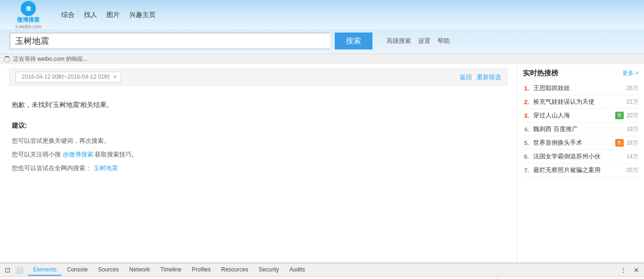 The width and height of the screenshot is (644, 279). What do you see at coordinates (297, 270) in the screenshot?
I see `tab-audits: Audits` at bounding box center [297, 270].